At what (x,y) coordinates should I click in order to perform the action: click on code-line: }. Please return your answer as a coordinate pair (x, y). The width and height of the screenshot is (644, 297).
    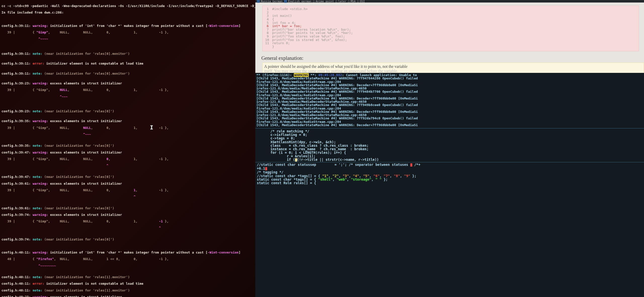
    Looking at the image, I should click on (451, 47).